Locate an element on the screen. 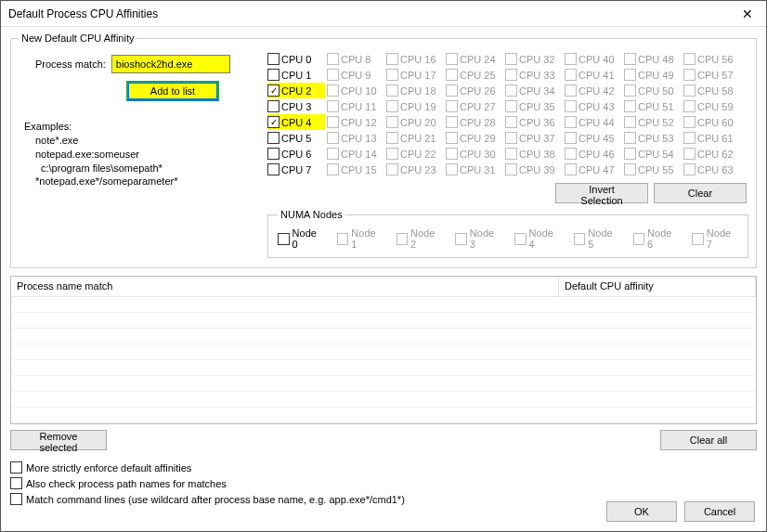  cpu-label: CPU 49 is located at coordinates (656, 75).